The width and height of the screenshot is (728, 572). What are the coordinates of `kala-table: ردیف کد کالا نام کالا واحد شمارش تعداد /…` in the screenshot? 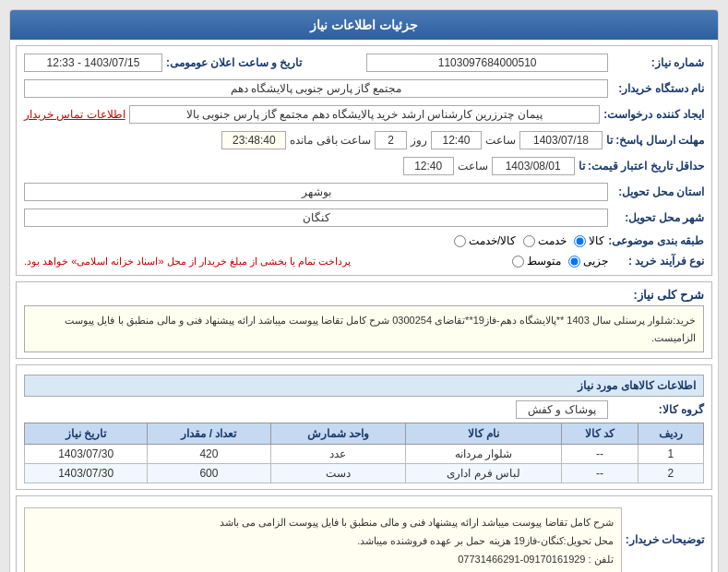 It's located at (364, 453).